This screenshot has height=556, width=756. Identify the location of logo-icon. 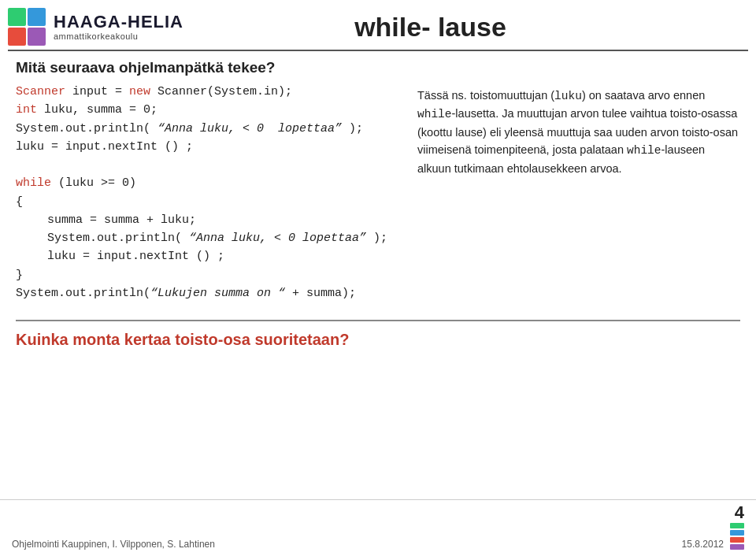
(27, 27).